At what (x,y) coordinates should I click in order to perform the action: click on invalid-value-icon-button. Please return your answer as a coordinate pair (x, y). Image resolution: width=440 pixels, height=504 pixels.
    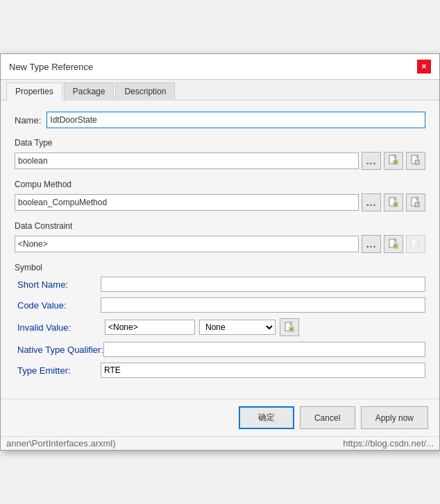
    Looking at the image, I should click on (289, 327).